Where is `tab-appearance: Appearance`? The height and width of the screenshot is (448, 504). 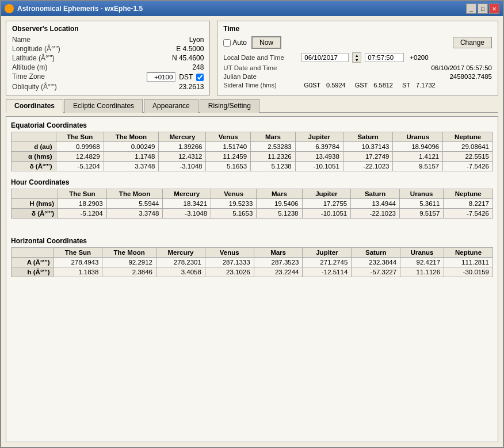 tab-appearance: Appearance is located at coordinates (171, 106).